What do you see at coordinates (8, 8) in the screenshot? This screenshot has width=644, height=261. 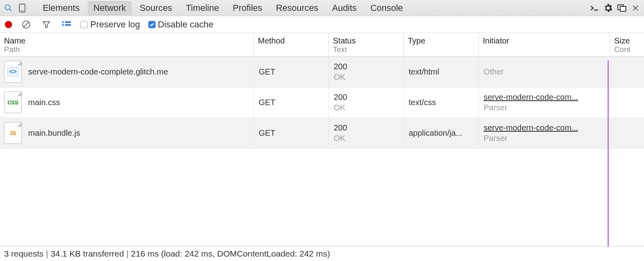 I see `search-icon` at bounding box center [8, 8].